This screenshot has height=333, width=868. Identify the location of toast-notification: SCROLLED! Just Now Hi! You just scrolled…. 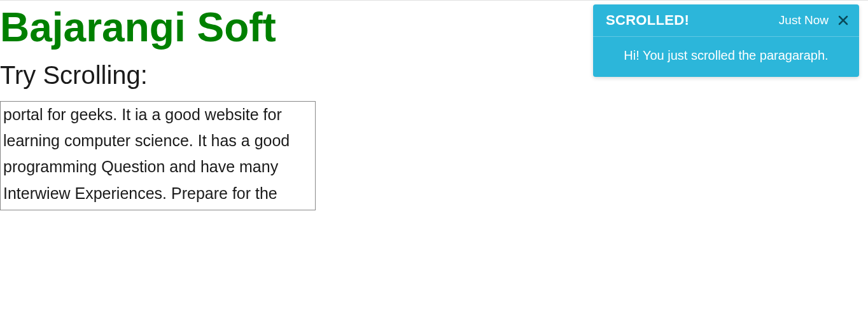
(726, 41).